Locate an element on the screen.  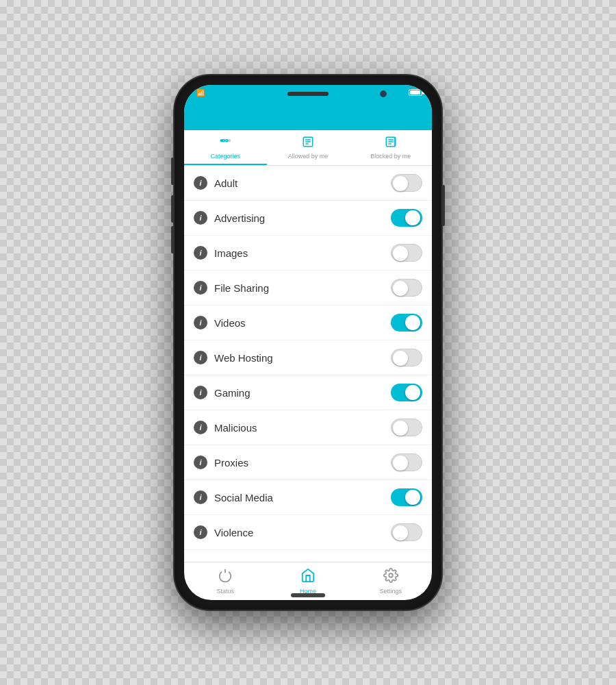
phone-camera is located at coordinates (383, 94).